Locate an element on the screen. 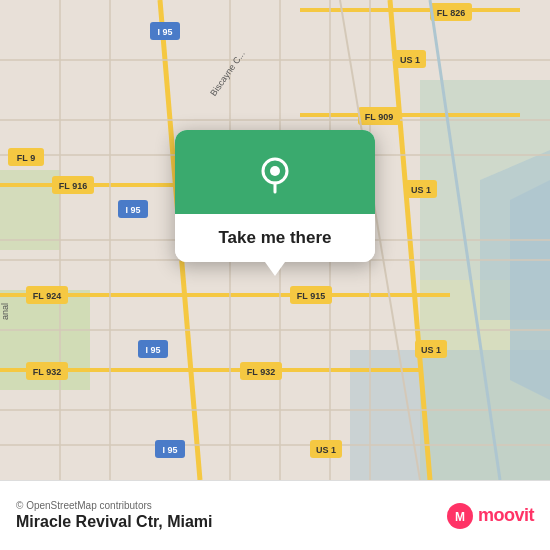  take-me-there-button: Take me there is located at coordinates (275, 238).